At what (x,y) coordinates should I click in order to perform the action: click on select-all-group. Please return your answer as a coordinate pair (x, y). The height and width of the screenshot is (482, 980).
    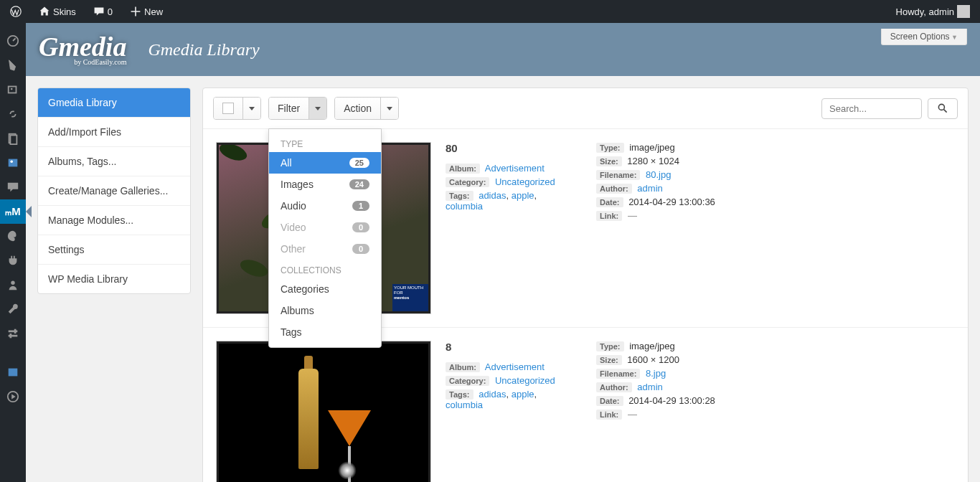
    Looking at the image, I should click on (237, 108).